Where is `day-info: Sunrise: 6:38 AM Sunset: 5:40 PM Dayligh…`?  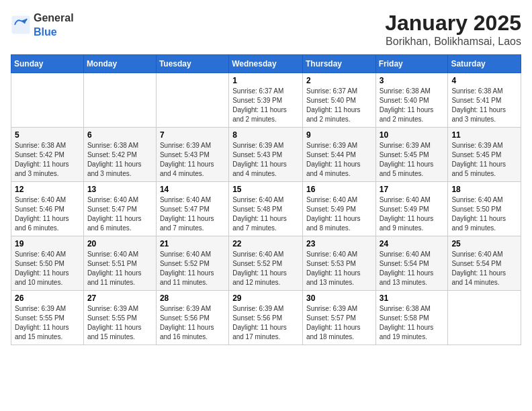 day-info: Sunrise: 6:38 AM Sunset: 5:40 PM Dayligh… is located at coordinates (412, 105).